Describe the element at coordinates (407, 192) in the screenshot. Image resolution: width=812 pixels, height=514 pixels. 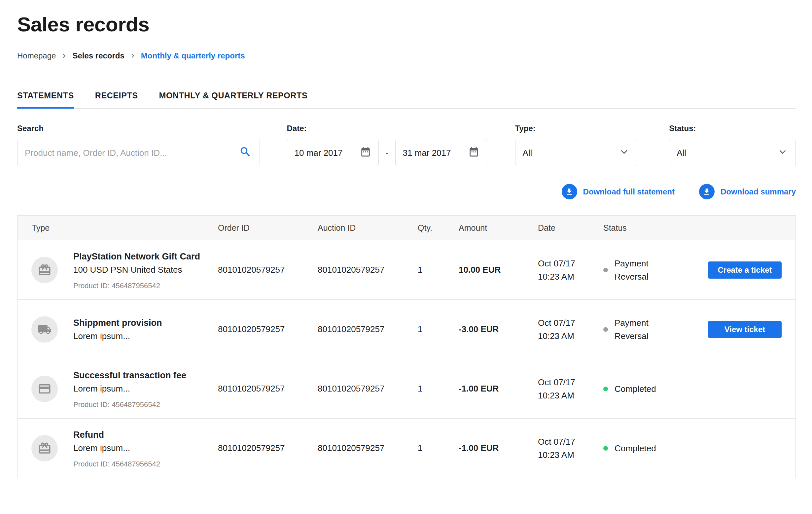
I see `download-actions: Download full statement Download summary` at that location.